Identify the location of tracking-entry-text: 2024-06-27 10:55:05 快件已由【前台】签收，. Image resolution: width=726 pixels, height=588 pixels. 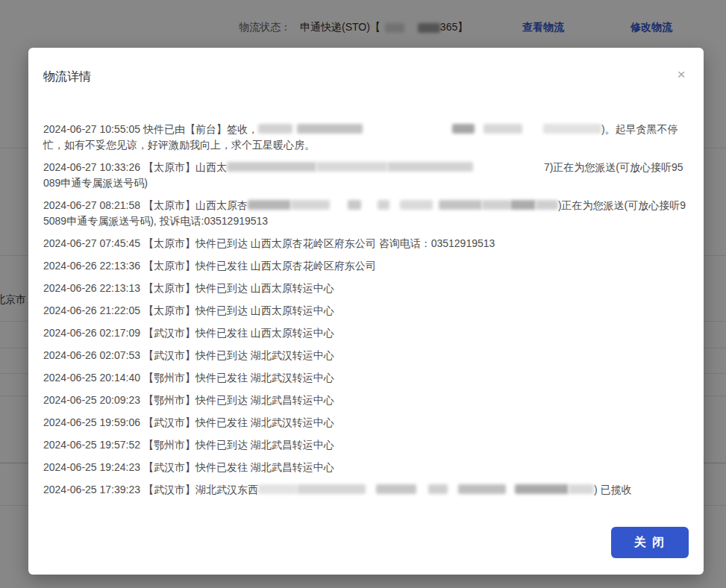
(151, 129).